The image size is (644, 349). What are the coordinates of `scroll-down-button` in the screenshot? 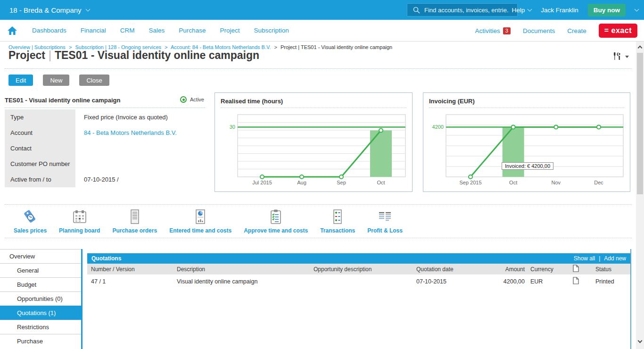 It's located at (640, 341).